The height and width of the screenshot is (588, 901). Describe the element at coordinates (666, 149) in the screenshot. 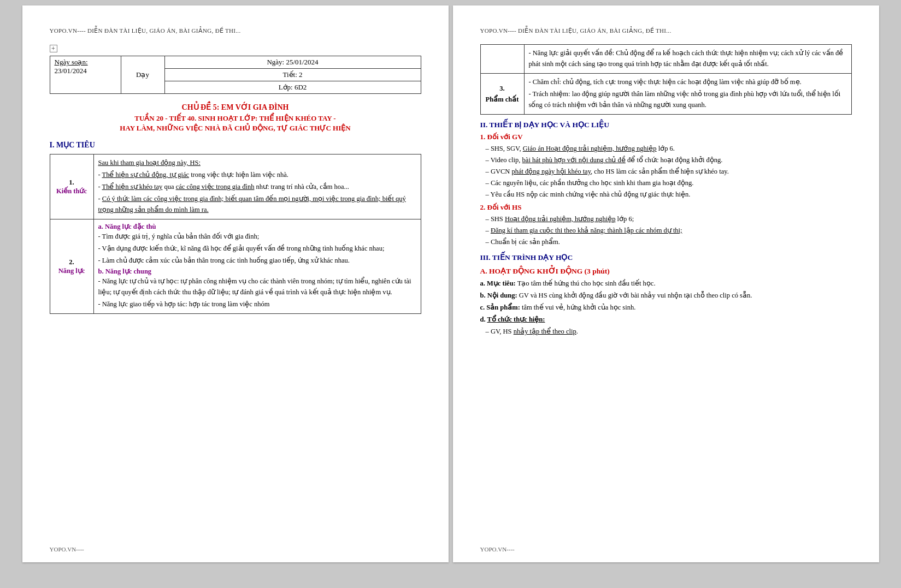

I see `gv-item-1: – SHS, SGV, Giáo án Hoạt động trải nghiệ…` at that location.